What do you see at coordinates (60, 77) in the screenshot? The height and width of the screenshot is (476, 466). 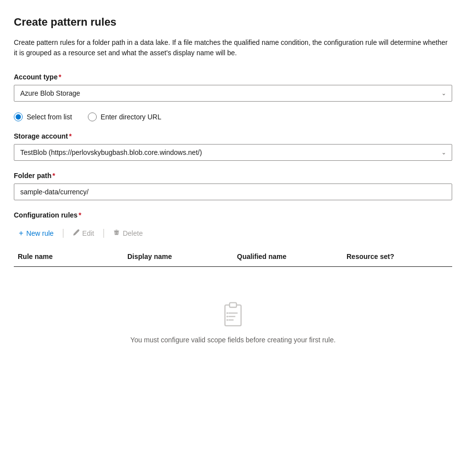 I see `required-indicator: *` at bounding box center [60, 77].